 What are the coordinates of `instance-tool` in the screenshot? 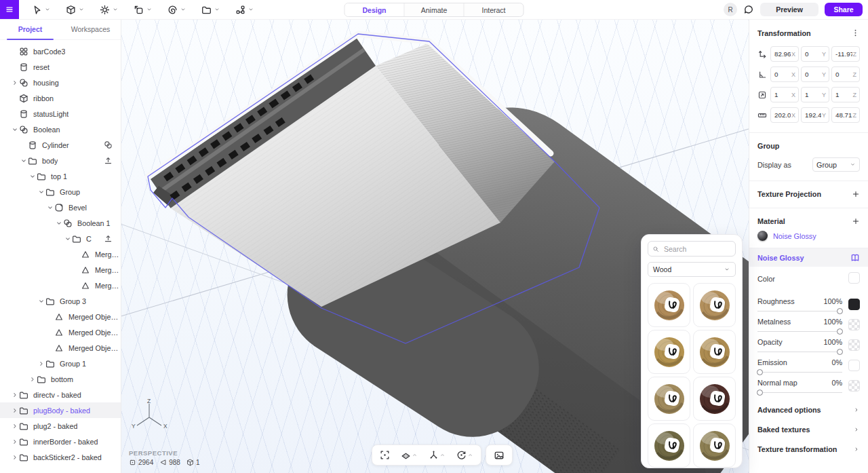 It's located at (143, 10).